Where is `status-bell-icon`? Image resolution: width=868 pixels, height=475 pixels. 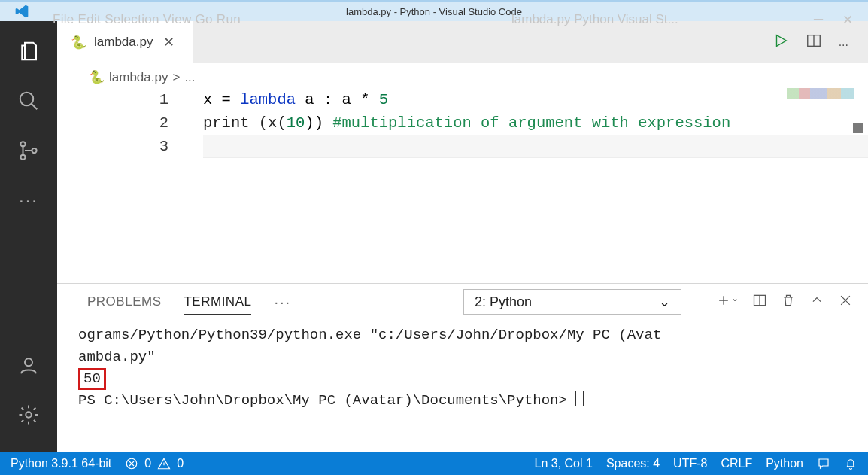
status-bell-icon is located at coordinates (851, 464).